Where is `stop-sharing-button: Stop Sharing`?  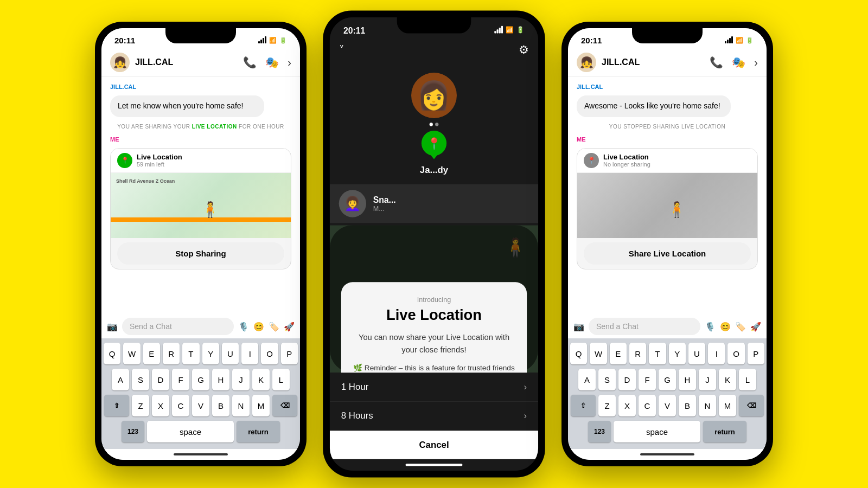
stop-sharing-button: Stop Sharing is located at coordinates (201, 254).